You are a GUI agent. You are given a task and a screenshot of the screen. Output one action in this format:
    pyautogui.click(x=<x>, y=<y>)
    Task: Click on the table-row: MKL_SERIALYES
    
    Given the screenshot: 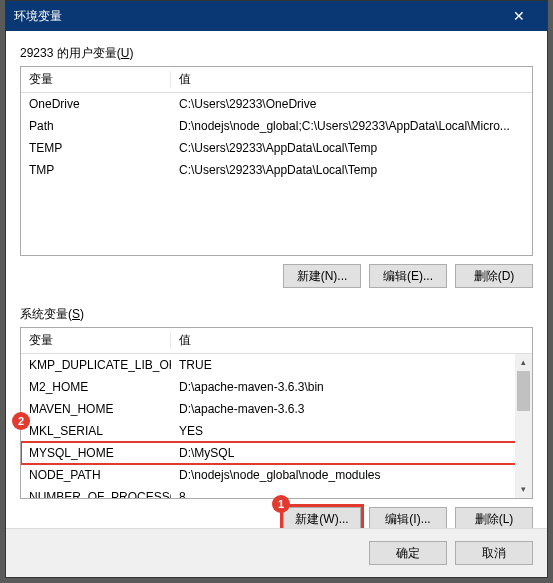 What is the action you would take?
    pyautogui.click(x=276, y=431)
    